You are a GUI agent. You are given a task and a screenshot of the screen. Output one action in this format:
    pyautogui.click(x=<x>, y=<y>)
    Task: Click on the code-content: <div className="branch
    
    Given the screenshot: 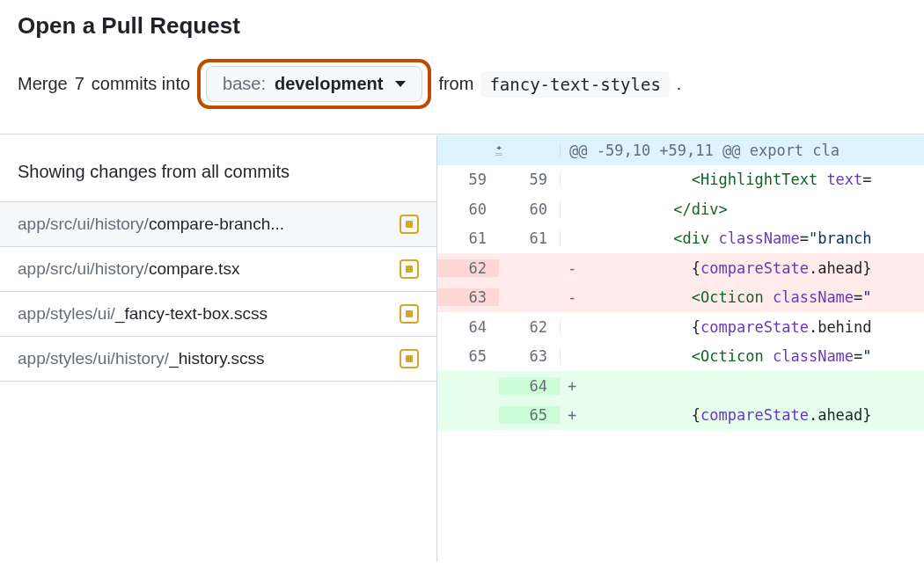 What is the action you would take?
    pyautogui.click(x=728, y=238)
    